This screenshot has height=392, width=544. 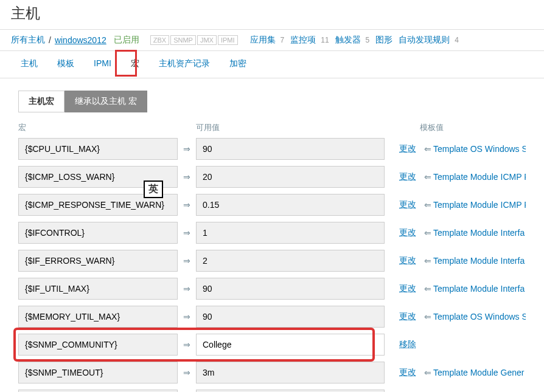 I want to click on breadcrumb-all-hosts: 所有主机, so click(x=28, y=40).